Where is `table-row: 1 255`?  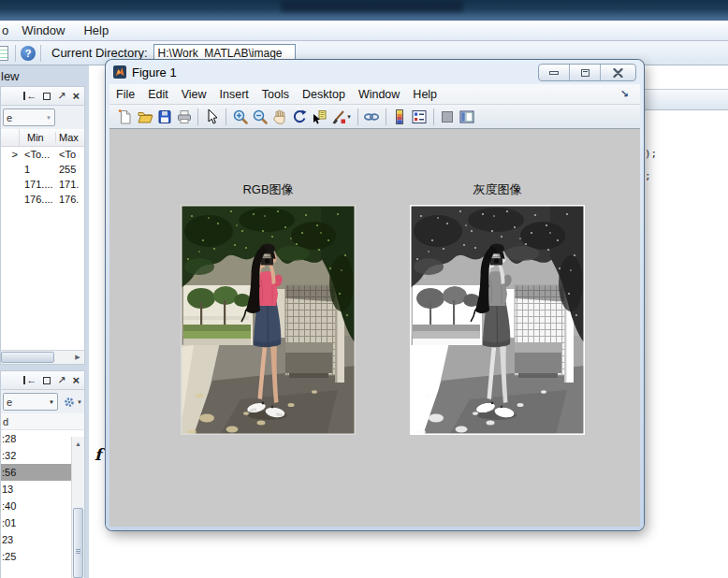
table-row: 1 255 is located at coordinates (43, 169).